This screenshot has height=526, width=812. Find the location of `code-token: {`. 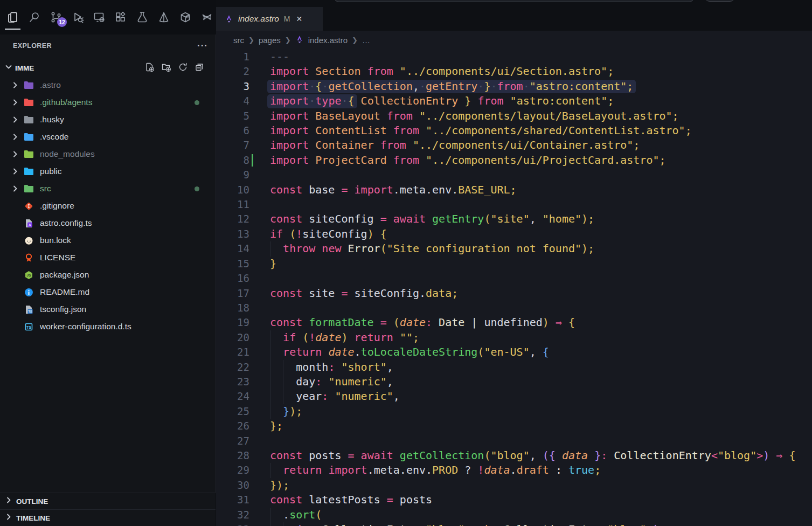

code-token: { is located at coordinates (572, 322).